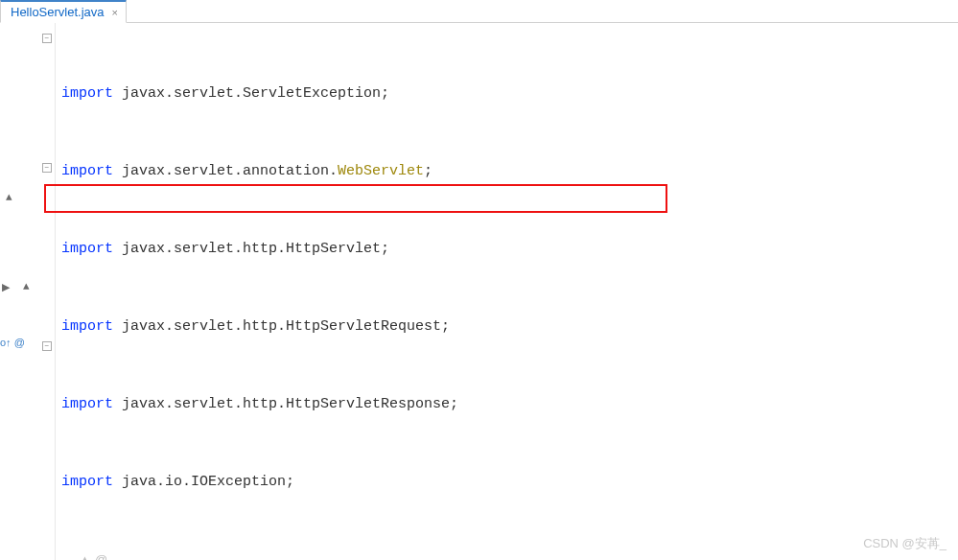 Image resolution: width=958 pixels, height=560 pixels. What do you see at coordinates (510, 405) in the screenshot?
I see `import-line: import javax.servlet.http.HttpServletRes…` at bounding box center [510, 405].